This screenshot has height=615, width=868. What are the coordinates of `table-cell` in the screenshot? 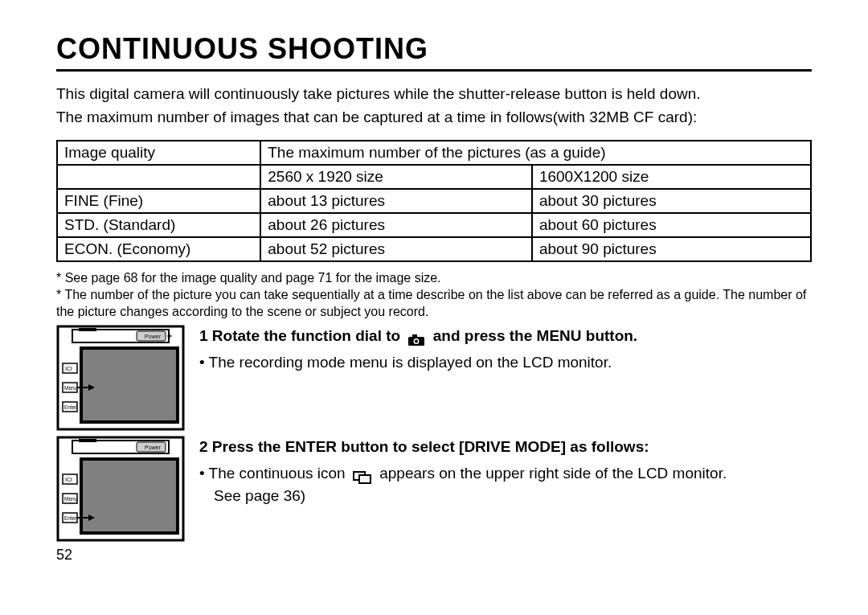 It's located at (159, 177).